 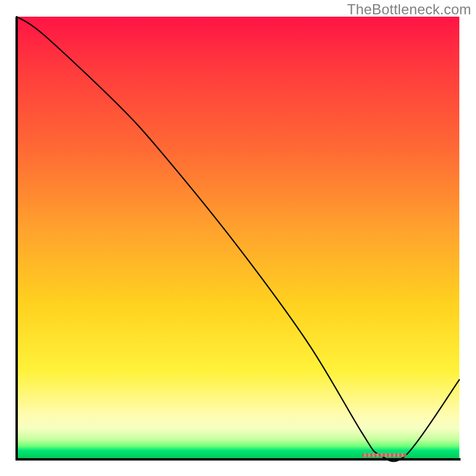 What do you see at coordinates (384, 455) in the screenshot?
I see `optimal-range-marker` at bounding box center [384, 455].